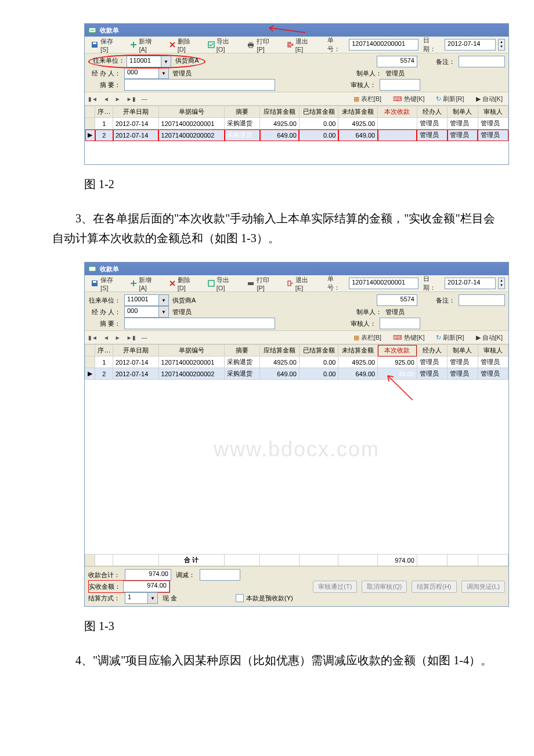 The image size is (534, 756). What do you see at coordinates (384, 586) in the screenshot?
I see `cancel-audit-button: 取消审核(Q)` at bounding box center [384, 586].